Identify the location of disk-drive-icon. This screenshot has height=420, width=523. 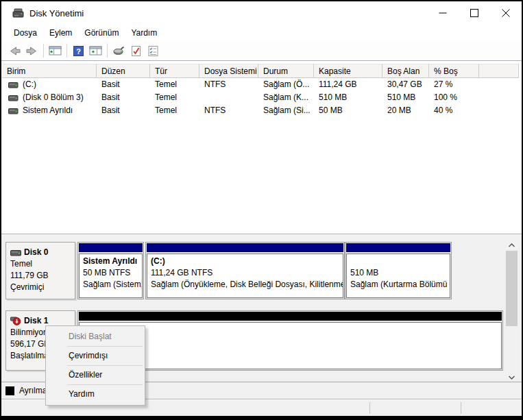
(18, 13).